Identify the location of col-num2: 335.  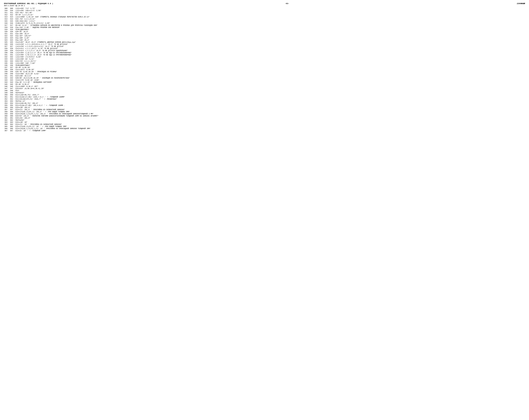
(12, 63).